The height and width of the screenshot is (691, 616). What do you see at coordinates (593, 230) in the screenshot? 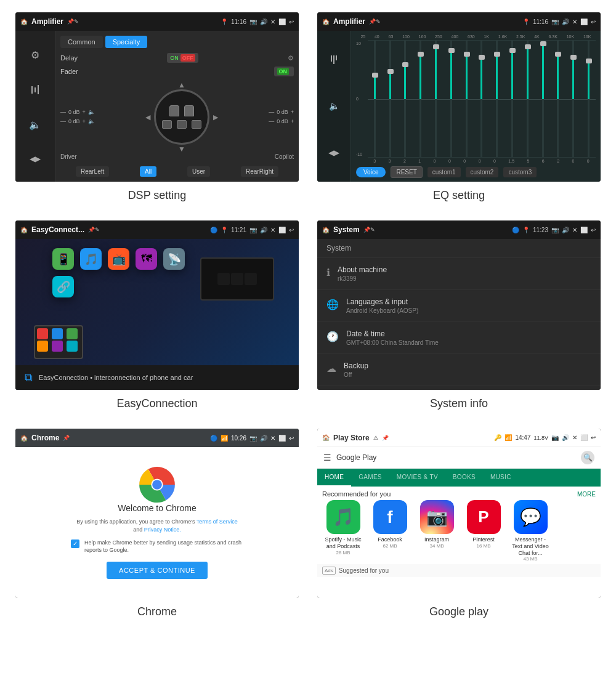
I see `back-icon-sys: ↩` at bounding box center [593, 230].